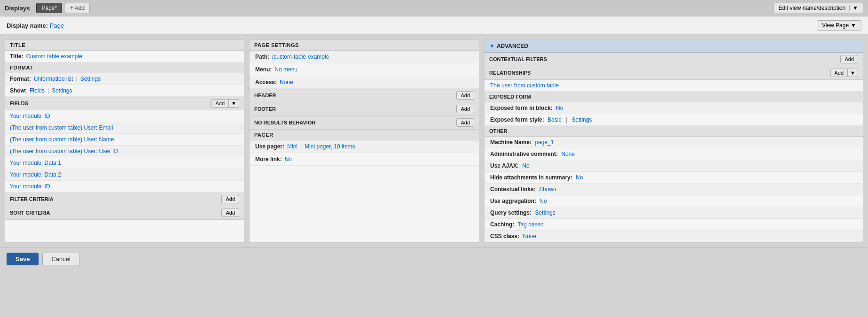 The image size is (868, 317). Describe the element at coordinates (674, 190) in the screenshot. I see `contextual-links-row: Contextual links: Shown` at that location.